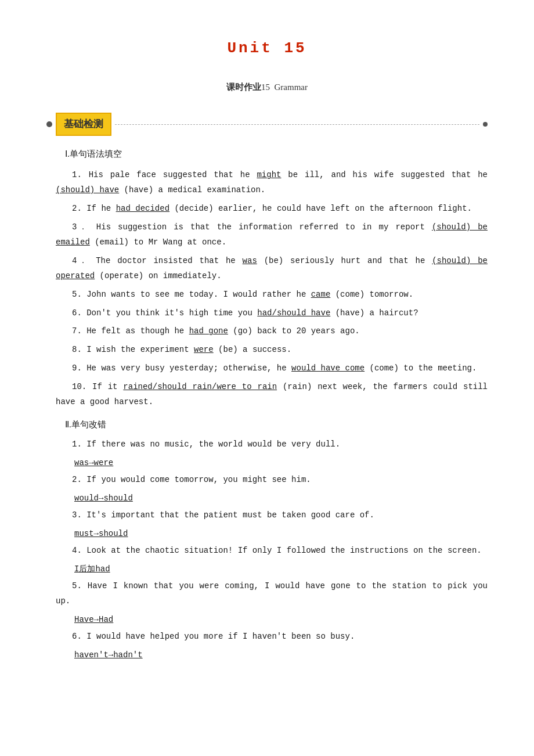 The image size is (534, 756). Describe the element at coordinates (272, 369) in the screenshot. I see `list-item: 9. He was very busy yesterday; otherwise…` at that location.